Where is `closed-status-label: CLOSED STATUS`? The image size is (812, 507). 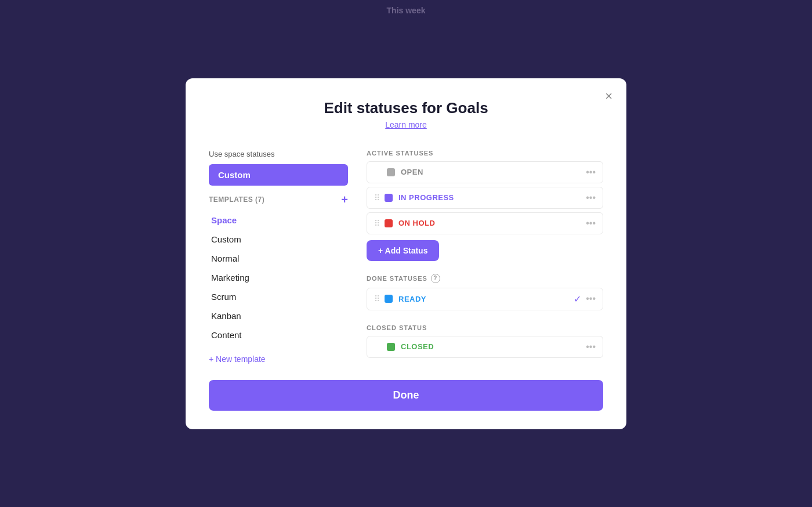
closed-status-label: CLOSED STATUS is located at coordinates (485, 328).